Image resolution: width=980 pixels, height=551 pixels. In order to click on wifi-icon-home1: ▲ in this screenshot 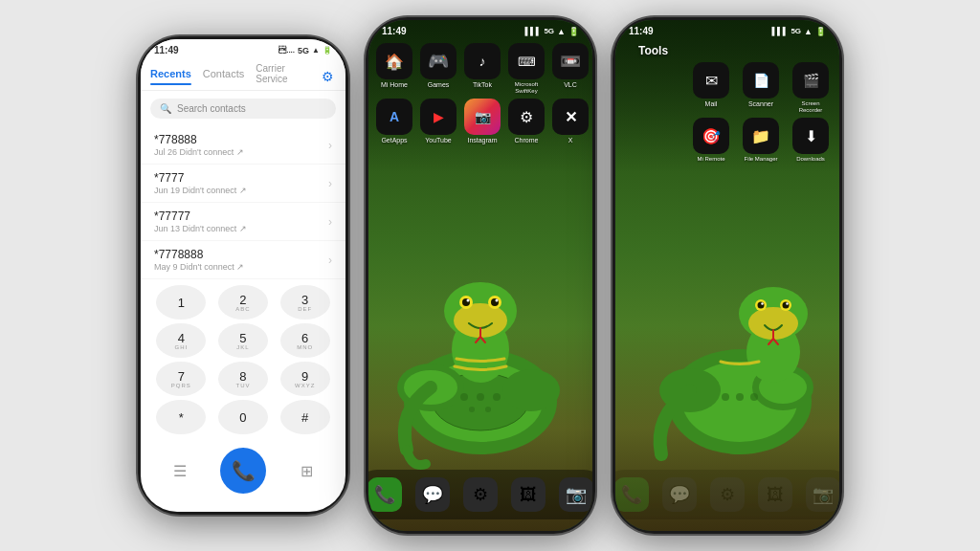, I will do `click(561, 32)`.